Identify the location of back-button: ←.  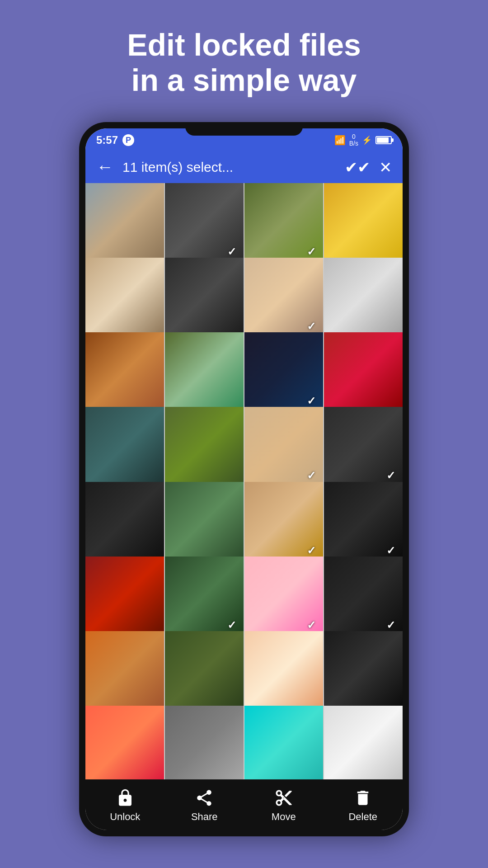
(105, 167).